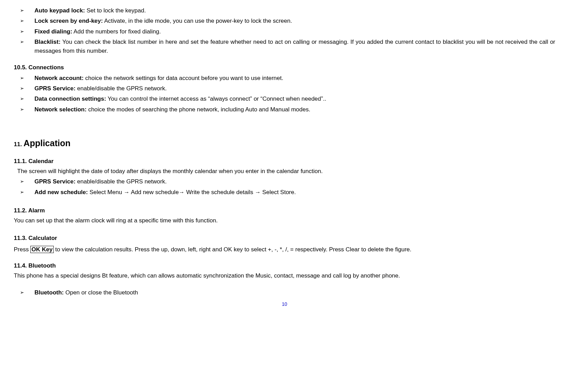 This screenshot has height=392, width=569. I want to click on list-item: ➢ Lock screen by end-key: Activate, in t…, so click(285, 21).